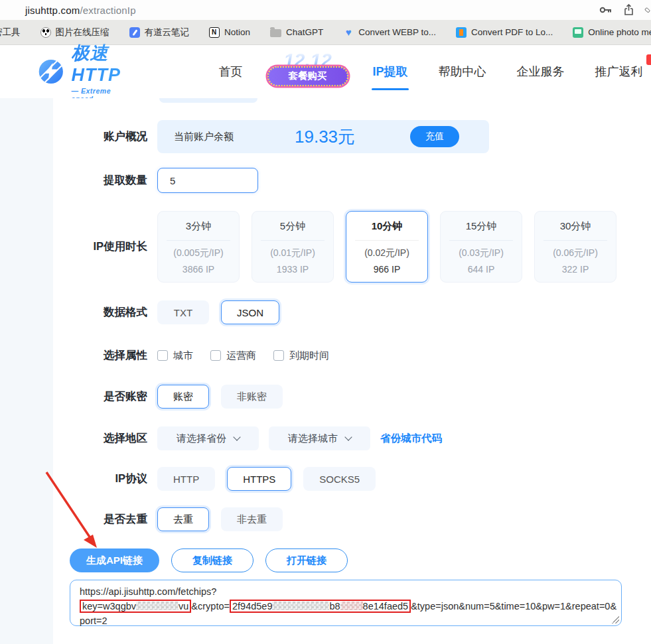  What do you see at coordinates (75, 32) in the screenshot?
I see `bookmark-image-compress: 图片在线压缩` at bounding box center [75, 32].